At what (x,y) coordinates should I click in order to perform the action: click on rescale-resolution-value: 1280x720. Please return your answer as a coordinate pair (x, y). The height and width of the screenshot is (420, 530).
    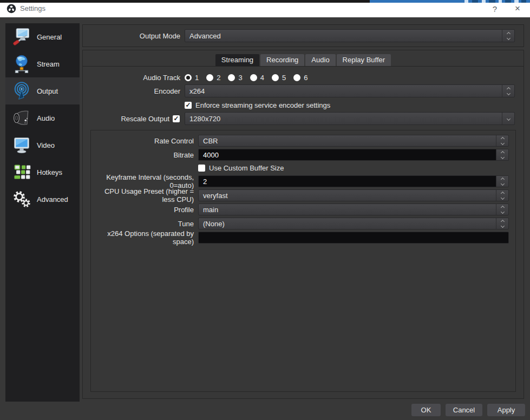
    Looking at the image, I should click on (343, 119).